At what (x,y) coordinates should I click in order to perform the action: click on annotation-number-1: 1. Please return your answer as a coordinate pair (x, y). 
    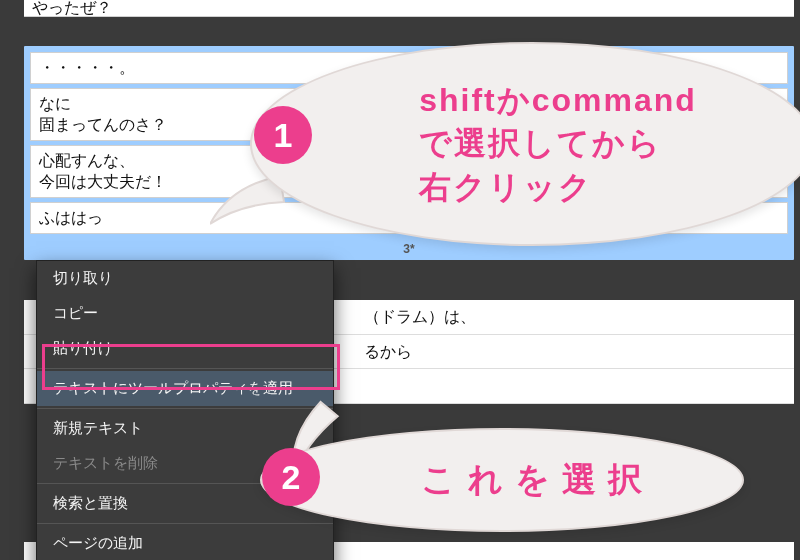
    Looking at the image, I should click on (283, 135).